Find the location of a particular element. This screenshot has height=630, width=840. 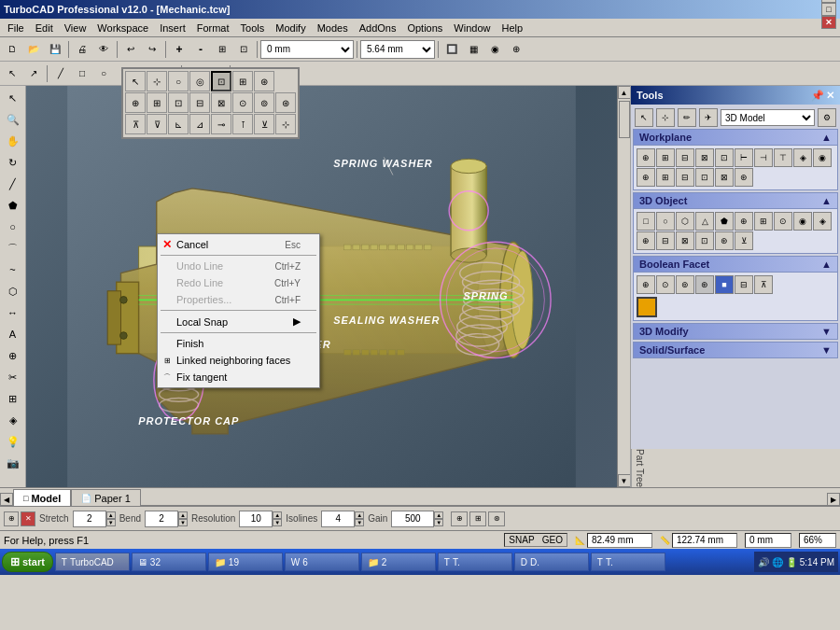

wp-tool-10: ◉ is located at coordinates (822, 158).